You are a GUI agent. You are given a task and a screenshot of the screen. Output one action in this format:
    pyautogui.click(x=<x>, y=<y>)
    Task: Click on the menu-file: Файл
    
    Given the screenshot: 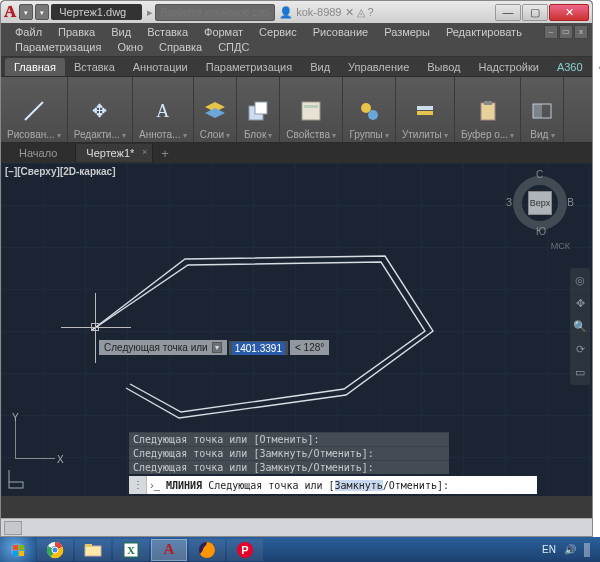 What is the action you would take?
    pyautogui.click(x=28, y=32)
    